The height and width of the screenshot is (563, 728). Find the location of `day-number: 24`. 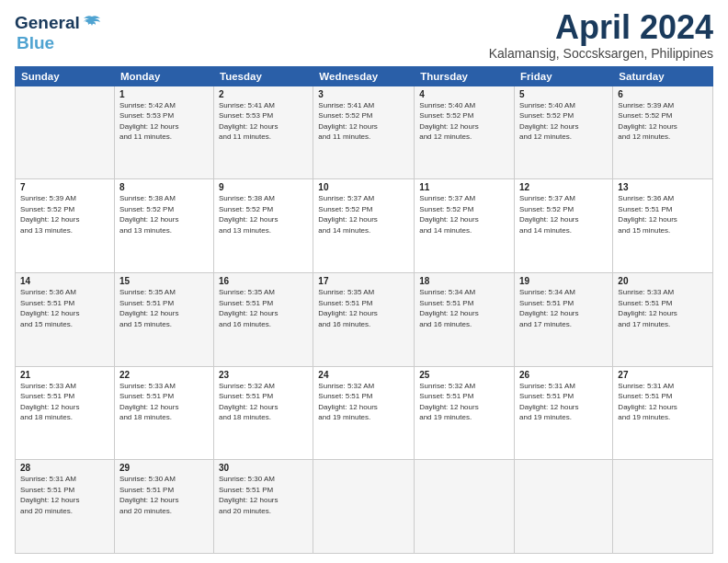

day-number: 24 is located at coordinates (364, 375).